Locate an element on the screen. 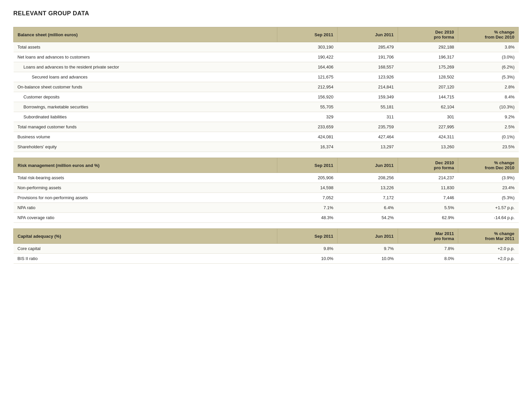  row-change: (3.0%) is located at coordinates (488, 57).